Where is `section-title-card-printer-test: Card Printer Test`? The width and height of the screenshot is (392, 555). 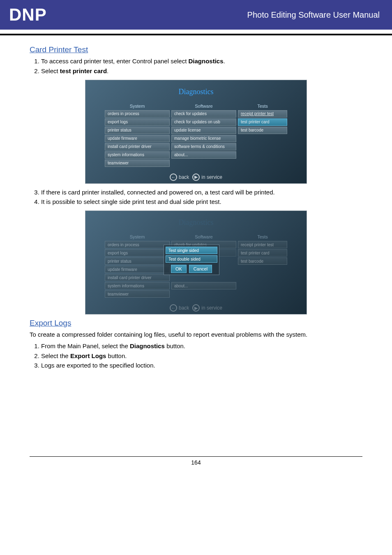
section-title-card-printer-test: Card Printer Test is located at coordinates (196, 50).